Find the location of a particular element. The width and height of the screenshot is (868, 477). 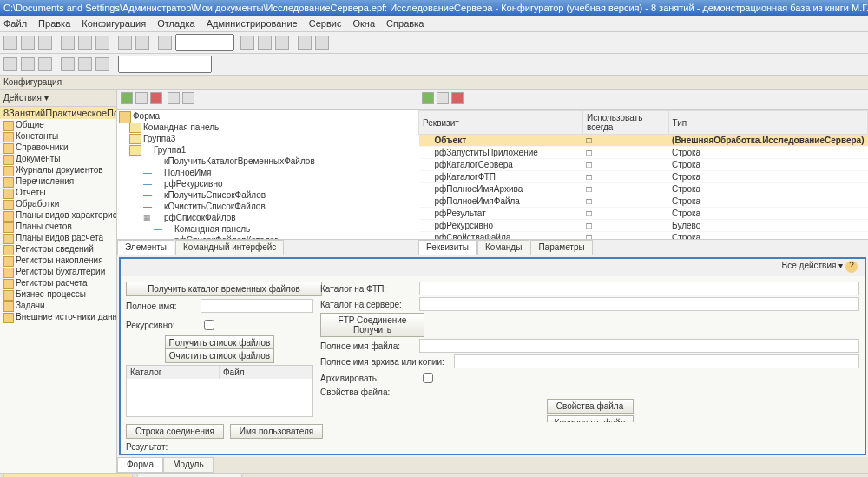

config-tree-item: Регистры сведений is located at coordinates (58, 248).